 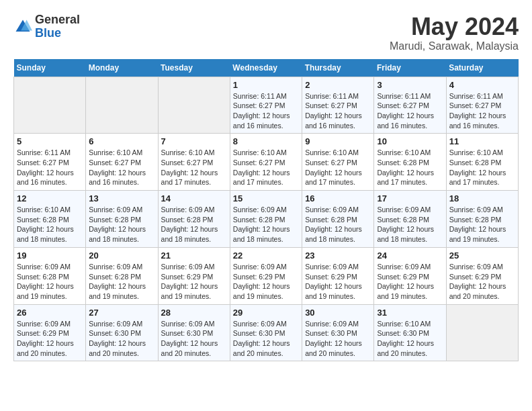 I want to click on day-number: 30, so click(x=338, y=313).